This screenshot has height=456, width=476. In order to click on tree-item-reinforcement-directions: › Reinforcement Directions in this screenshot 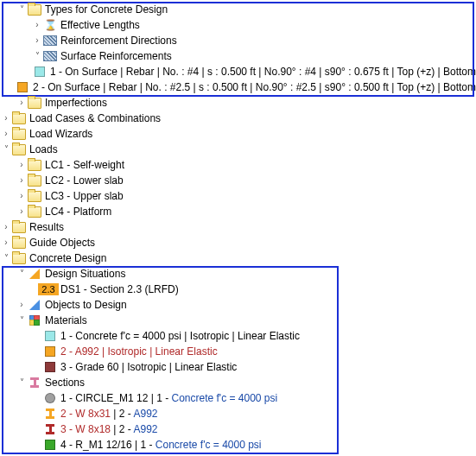, I will do `click(238, 41)`.